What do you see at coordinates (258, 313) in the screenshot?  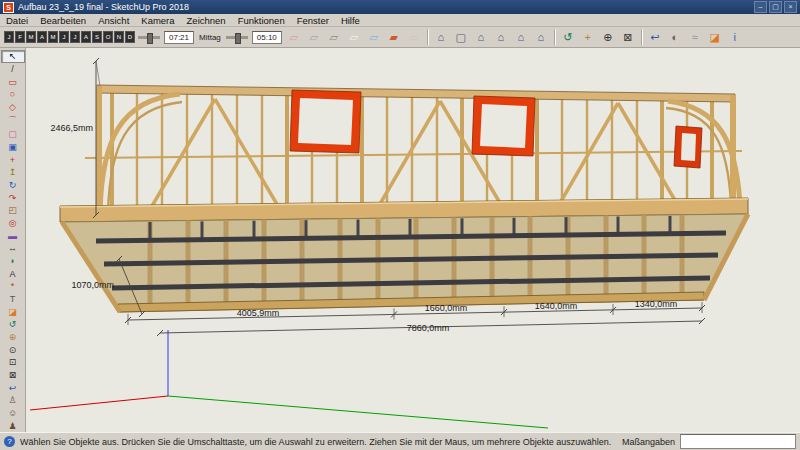 I see `dim-seg1-label: 4005,9mm` at bounding box center [258, 313].